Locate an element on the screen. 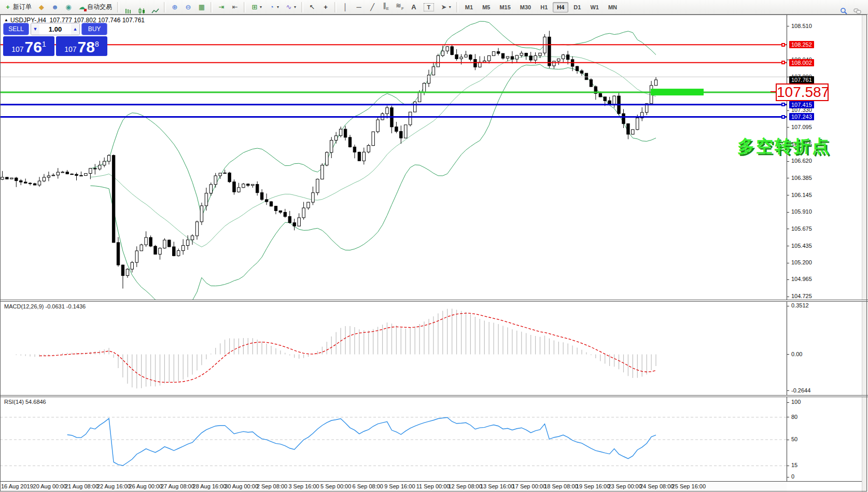 This screenshot has width=868, height=492. signals-icon-icon: ◉ is located at coordinates (68, 7).